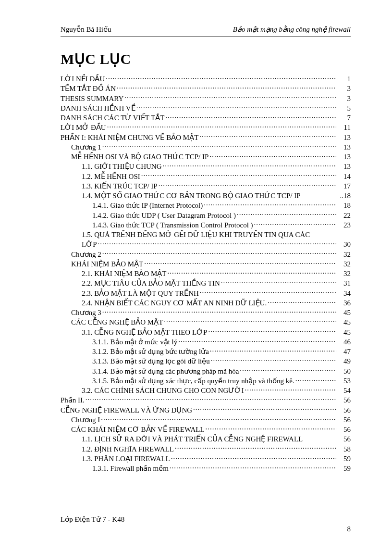 Image resolution: width=392 pixels, height=540 pixels. Describe the element at coordinates (344, 127) in the screenshot. I see `toc-page: 11` at that location.